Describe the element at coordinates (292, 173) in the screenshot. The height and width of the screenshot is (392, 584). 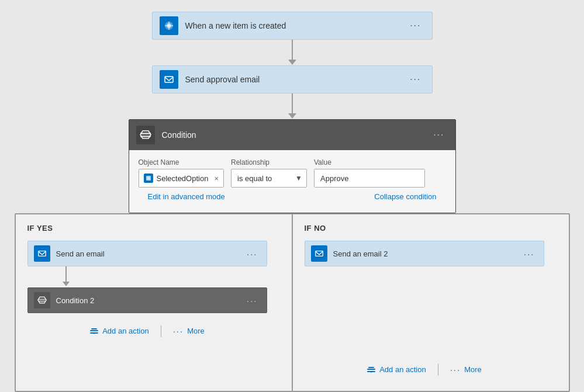
I see `condition-fields: Object Name SelectedOption × Relationshi…` at that location.